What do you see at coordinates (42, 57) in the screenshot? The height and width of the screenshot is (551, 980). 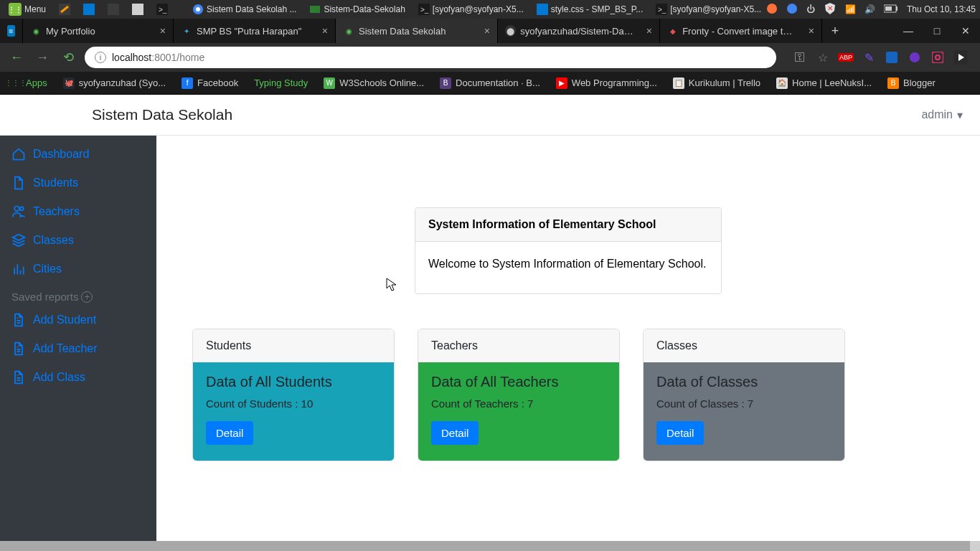 I see `forward-button: →` at bounding box center [42, 57].